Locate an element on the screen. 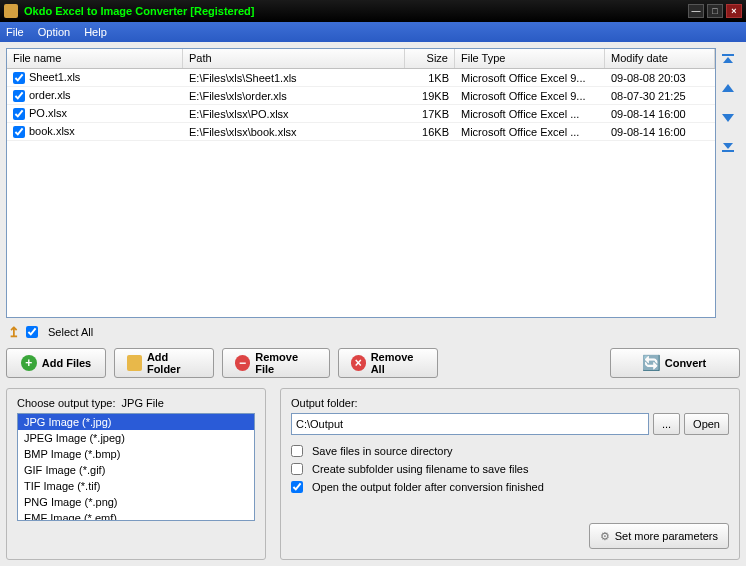  convert-icon: 🔄 is located at coordinates (652, 363).